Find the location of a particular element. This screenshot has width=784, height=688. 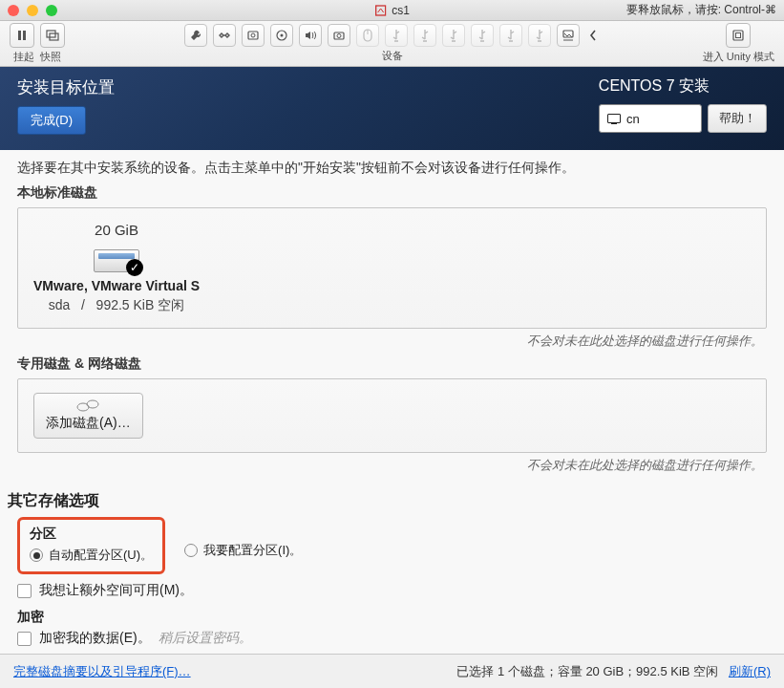

disk-name: VMware, VMware Virtual S is located at coordinates (117, 286).